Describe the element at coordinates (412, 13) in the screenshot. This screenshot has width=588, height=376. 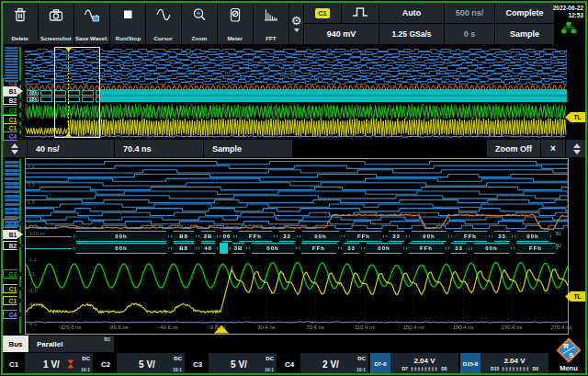
I see `trigger-mode-cell: Auto` at that location.